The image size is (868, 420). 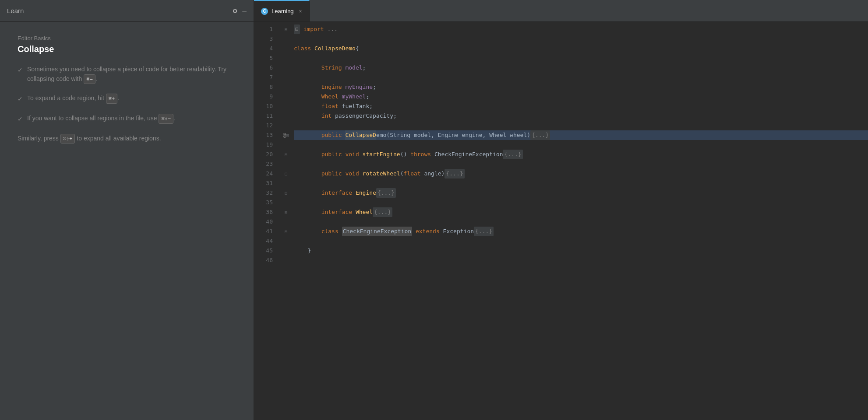 I want to click on learning-tab: C Learning ×, so click(x=282, y=10).